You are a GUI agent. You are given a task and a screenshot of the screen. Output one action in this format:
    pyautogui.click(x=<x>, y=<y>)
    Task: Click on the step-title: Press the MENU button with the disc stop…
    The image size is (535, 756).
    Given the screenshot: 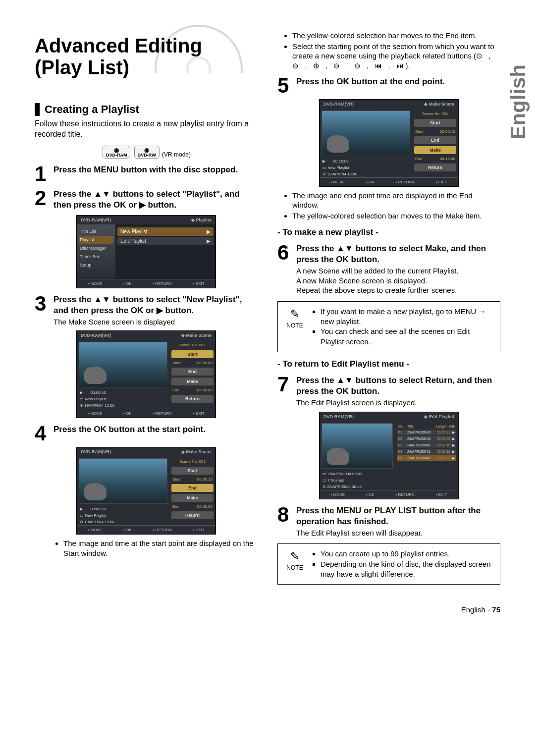 What is the action you would take?
    pyautogui.click(x=156, y=170)
    